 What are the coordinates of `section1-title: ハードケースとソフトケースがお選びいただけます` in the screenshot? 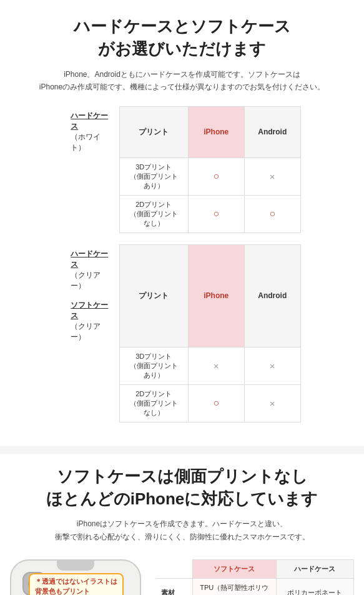 It's located at (182, 38).